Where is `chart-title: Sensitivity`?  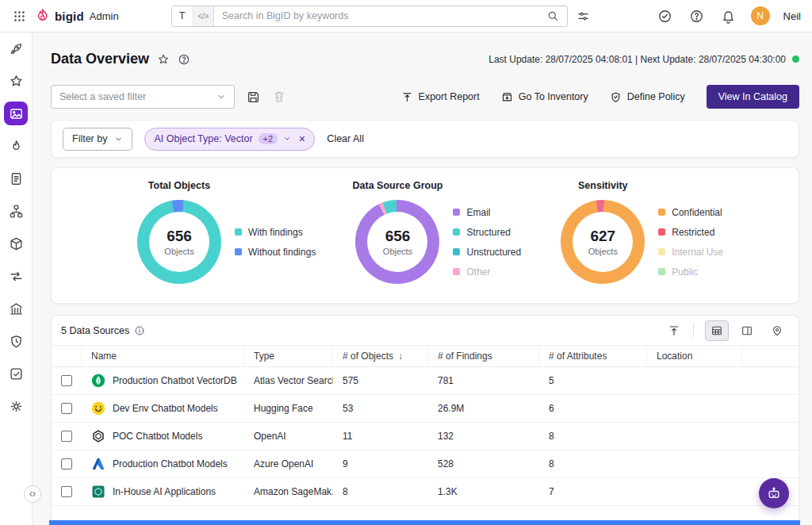 chart-title: Sensitivity is located at coordinates (603, 186).